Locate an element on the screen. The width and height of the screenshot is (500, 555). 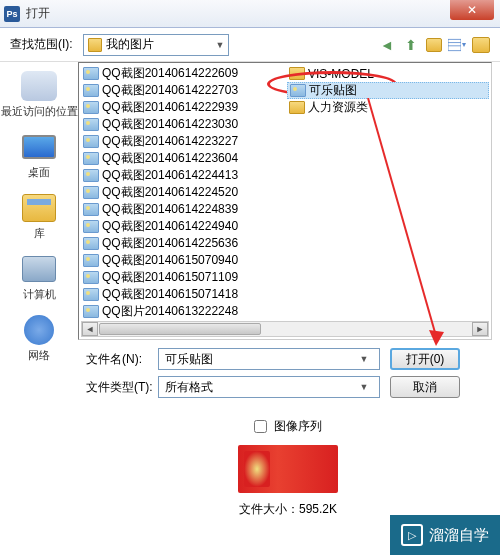
window-title: 打开 is located at coordinates (261, 14).